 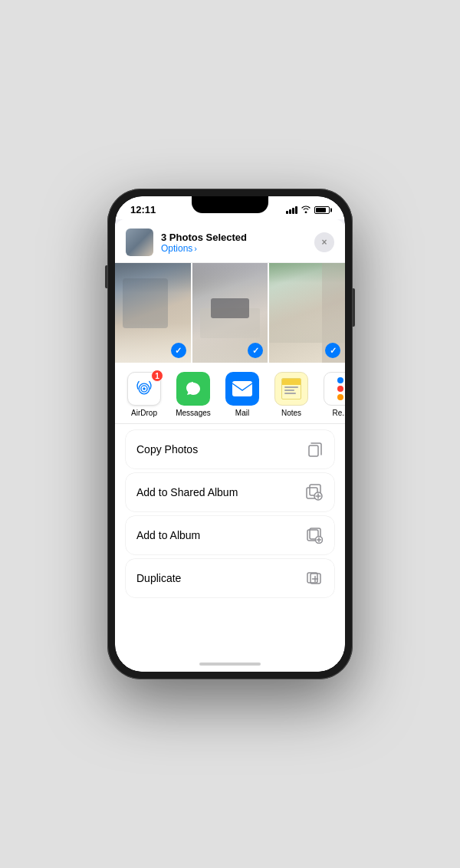 I want to click on app-item-reminders: Re..., so click(x=332, y=394).